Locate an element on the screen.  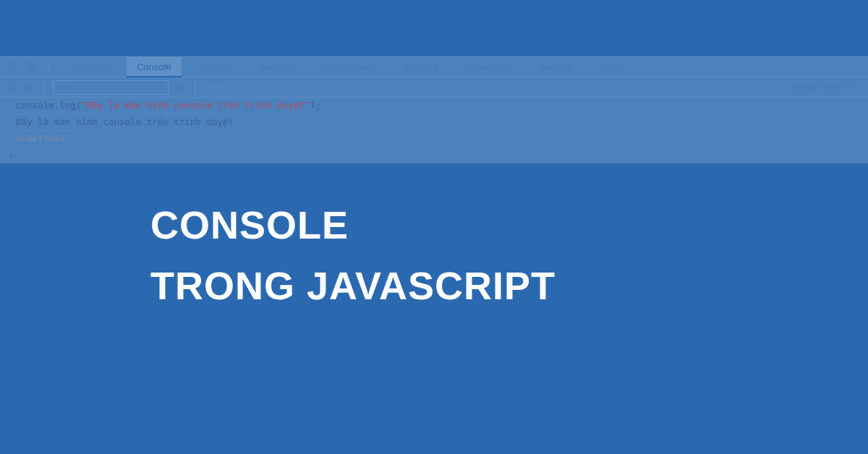
live-expression-icon is located at coordinates (180, 87).